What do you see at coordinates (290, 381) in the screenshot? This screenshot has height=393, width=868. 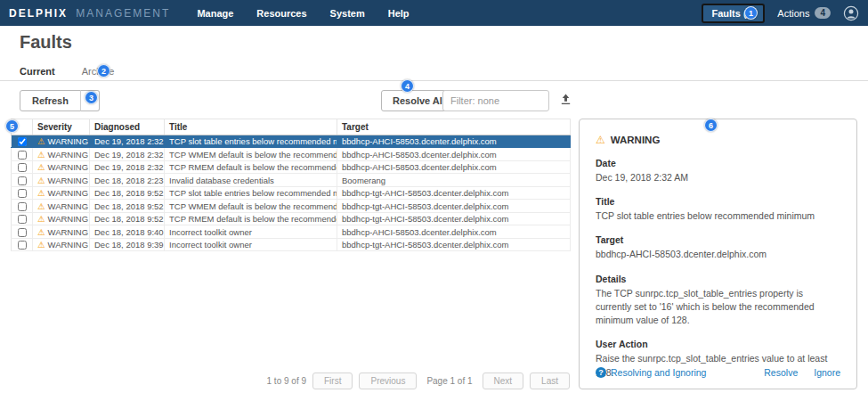 I see `pagination: 1 to 9 of 9 First Previous Page 1 of 1 N…` at bounding box center [290, 381].